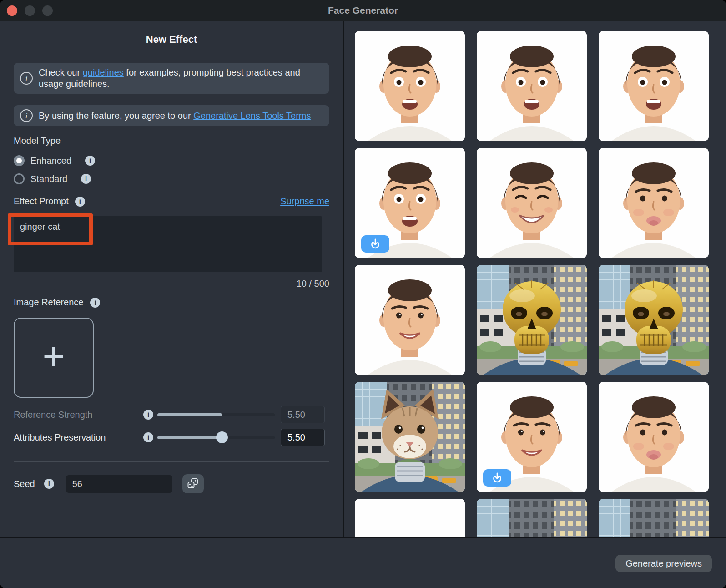  I want to click on notice-box: i By using the feature, you agree to our…, so click(171, 116).